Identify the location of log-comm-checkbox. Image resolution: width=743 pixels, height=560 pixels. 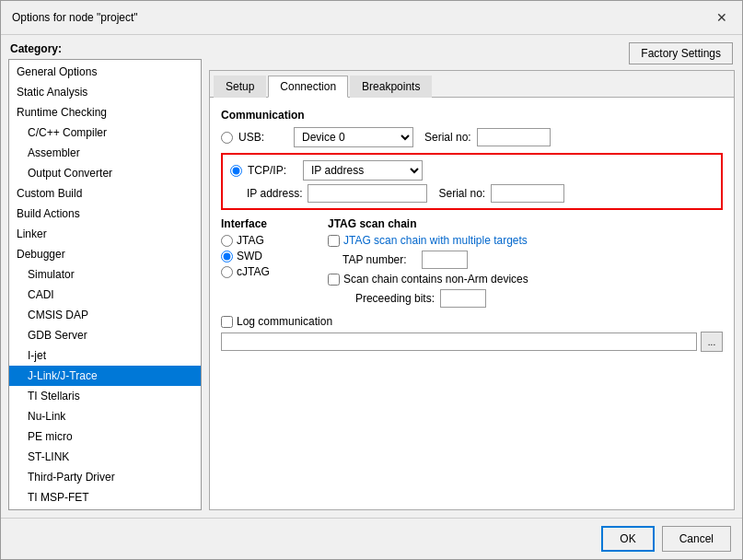
(226, 322).